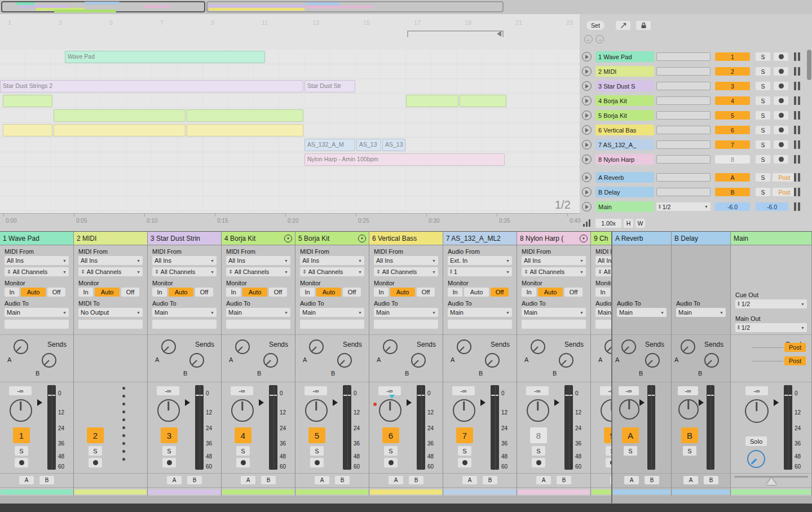 The image size is (812, 512). I want to click on channel-header: 6 Vertical Bass ▼, so click(406, 239).